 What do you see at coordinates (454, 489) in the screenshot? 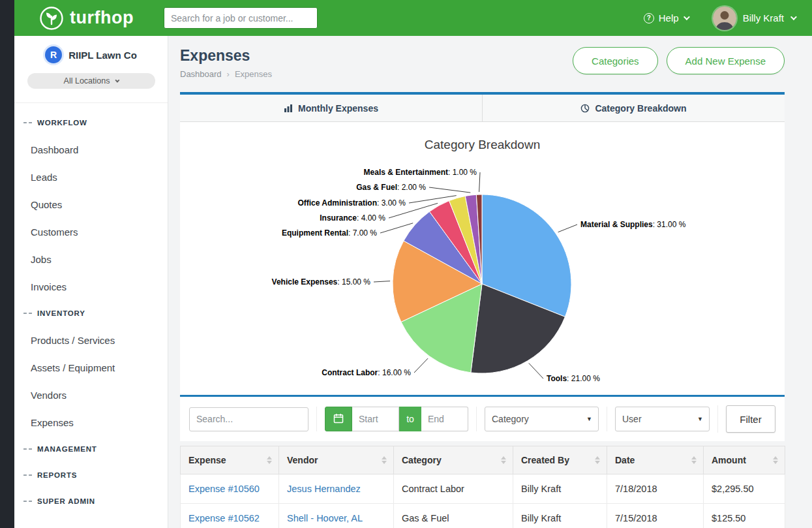
I see `category-cell: Contract Labor` at bounding box center [454, 489].